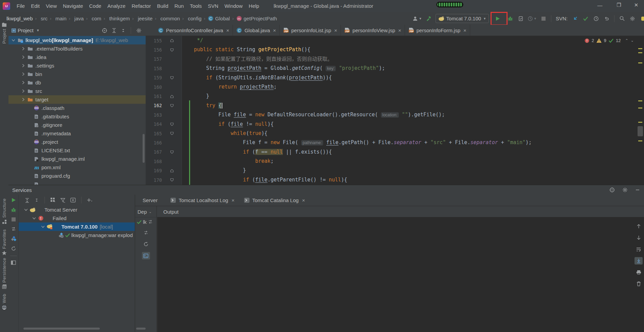  I want to click on project-panel-title: Project, so click(26, 31).